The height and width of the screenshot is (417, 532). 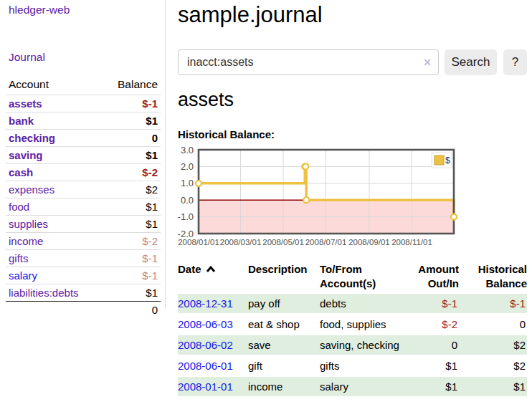 I want to click on transaction-balance: $1, so click(x=493, y=387).